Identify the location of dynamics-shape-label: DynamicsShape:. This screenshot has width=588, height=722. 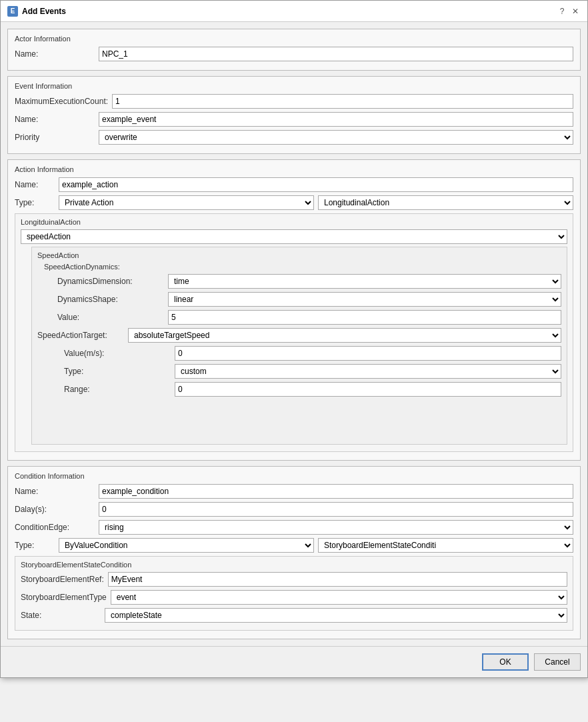
(111, 299).